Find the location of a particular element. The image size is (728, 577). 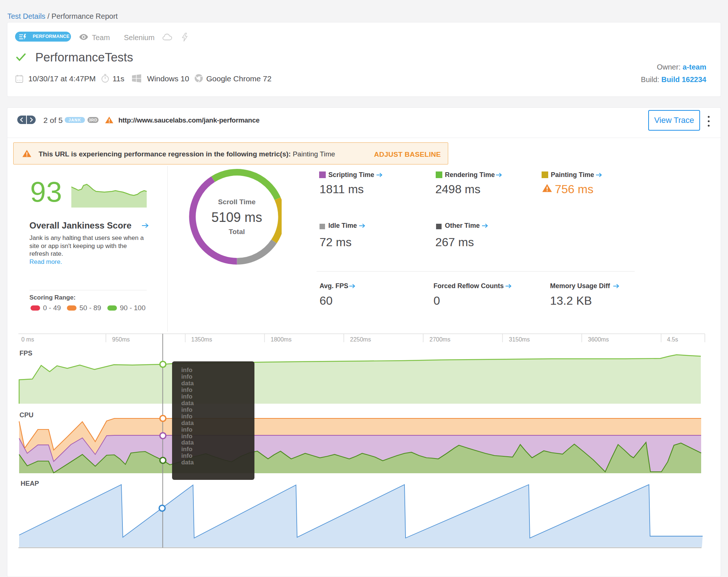

svg-text: FPS is located at coordinates (26, 353).